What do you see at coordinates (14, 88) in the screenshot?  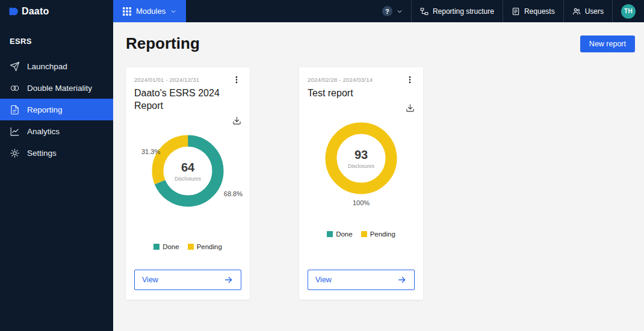 I see `overlapping-circles-icon` at bounding box center [14, 88].